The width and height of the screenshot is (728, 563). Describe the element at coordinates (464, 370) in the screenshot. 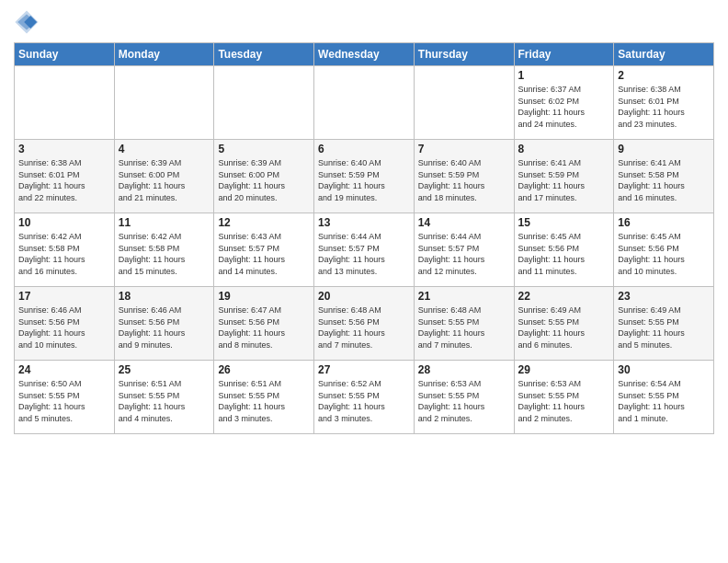

I see `day-number: 28` at that location.